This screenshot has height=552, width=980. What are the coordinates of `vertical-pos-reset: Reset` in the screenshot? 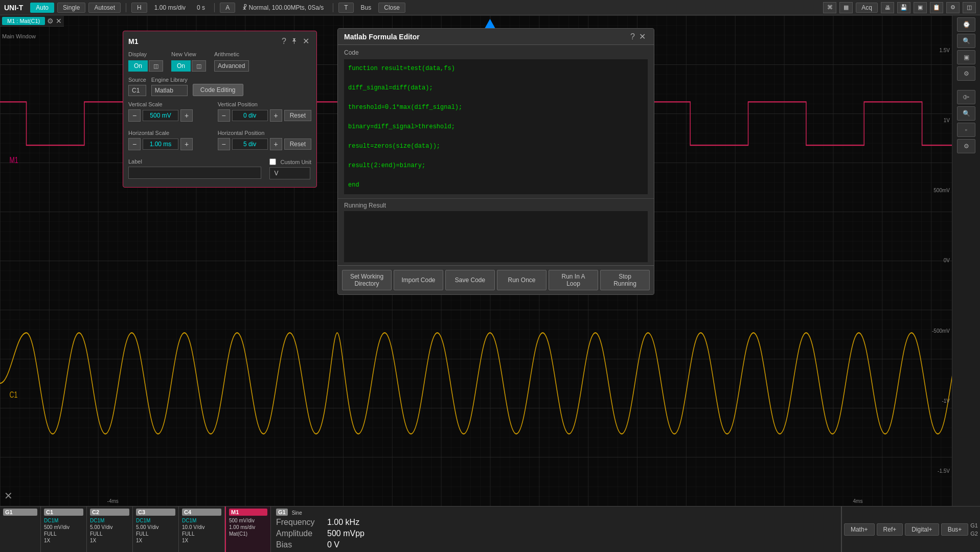 It's located at (298, 116).